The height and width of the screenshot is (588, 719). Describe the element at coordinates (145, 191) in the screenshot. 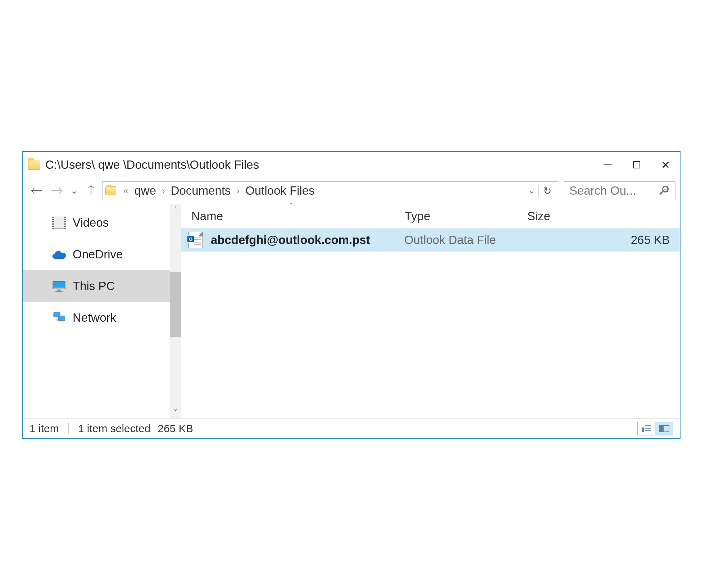

I see `breadcrumb-segment: qwe` at that location.